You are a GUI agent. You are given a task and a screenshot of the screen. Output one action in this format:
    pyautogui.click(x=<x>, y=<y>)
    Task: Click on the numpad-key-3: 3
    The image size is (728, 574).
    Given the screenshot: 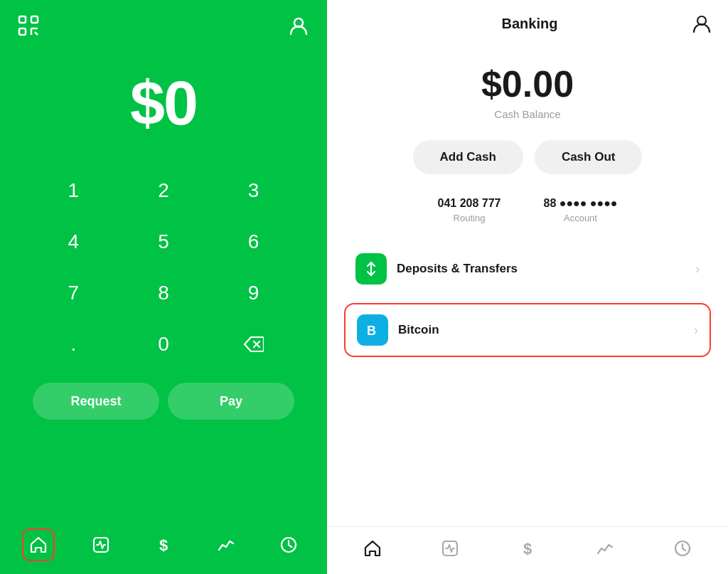 What is the action you would take?
    pyautogui.click(x=253, y=191)
    